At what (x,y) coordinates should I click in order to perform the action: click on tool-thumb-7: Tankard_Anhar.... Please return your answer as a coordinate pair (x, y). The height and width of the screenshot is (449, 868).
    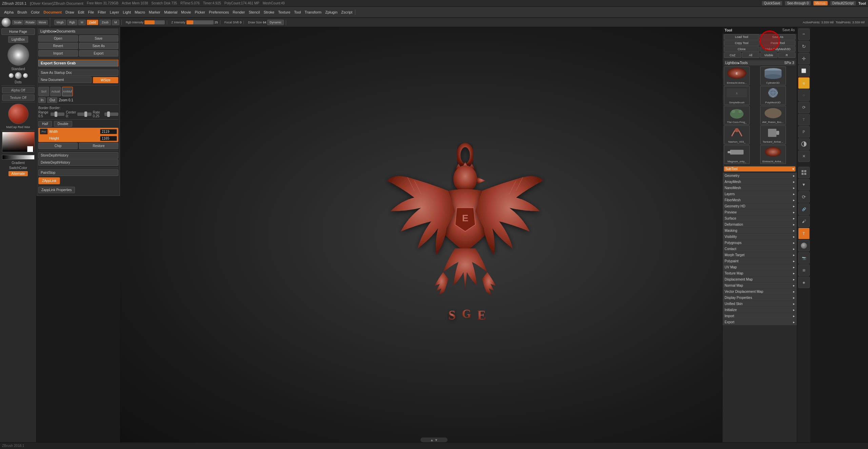
    Looking at the image, I should click on (773, 135).